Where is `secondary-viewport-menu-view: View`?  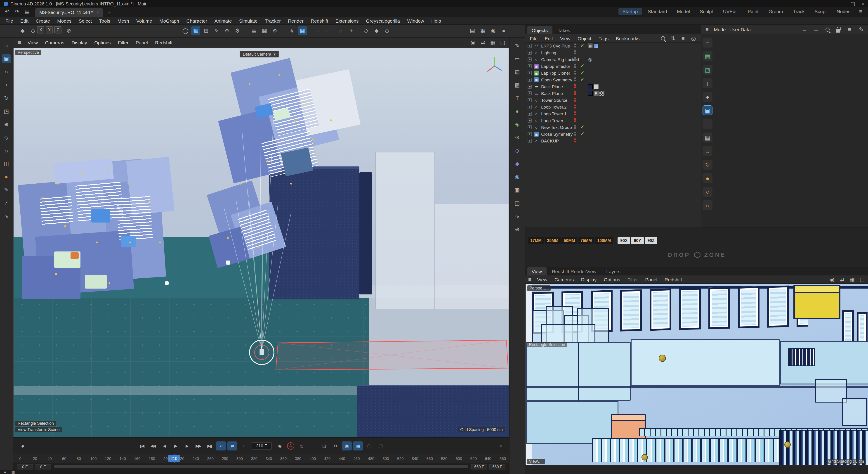
secondary-viewport-menu-view: View is located at coordinates (542, 279).